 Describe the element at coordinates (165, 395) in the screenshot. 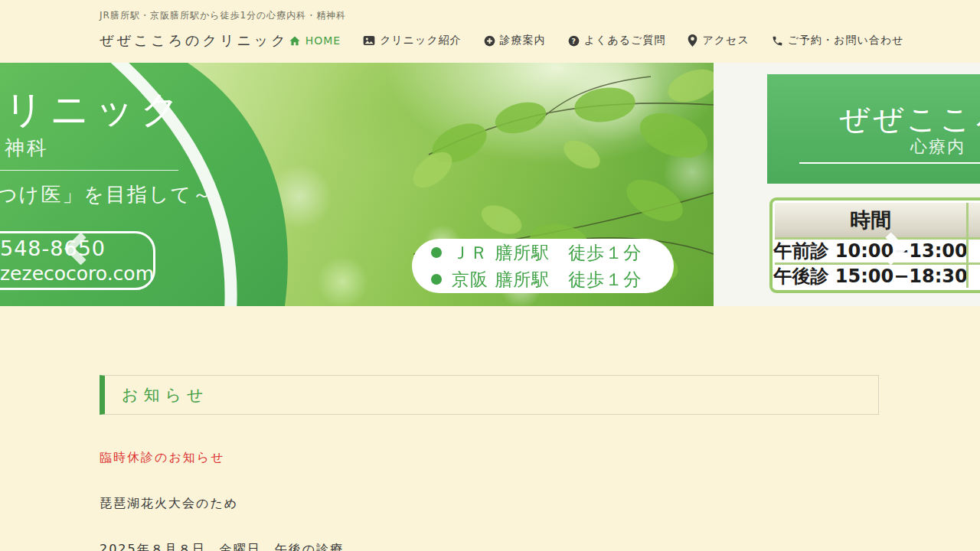

I see `news-section-title: お知らせ` at that location.